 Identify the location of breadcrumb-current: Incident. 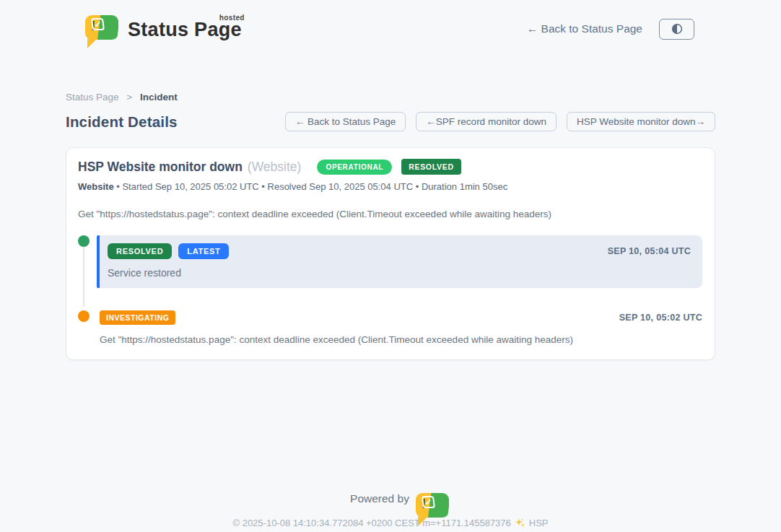
(159, 97).